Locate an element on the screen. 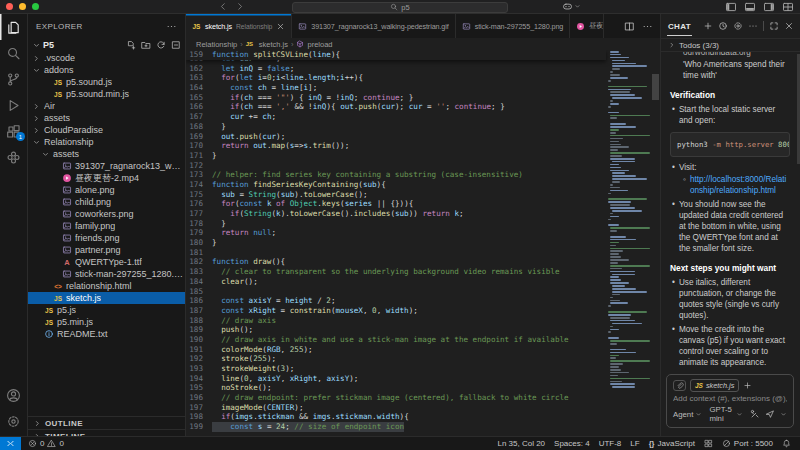 This screenshot has width=800, height=450. code-line-198: 198 if(imgs.stickman && imgs.stickman.wi… is located at coordinates (396, 417).